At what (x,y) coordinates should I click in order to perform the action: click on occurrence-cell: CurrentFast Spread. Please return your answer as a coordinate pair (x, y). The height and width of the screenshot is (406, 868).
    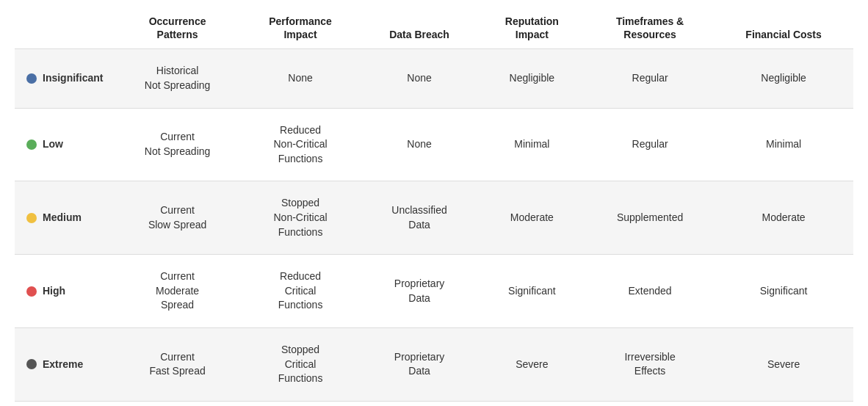
    Looking at the image, I should click on (177, 364).